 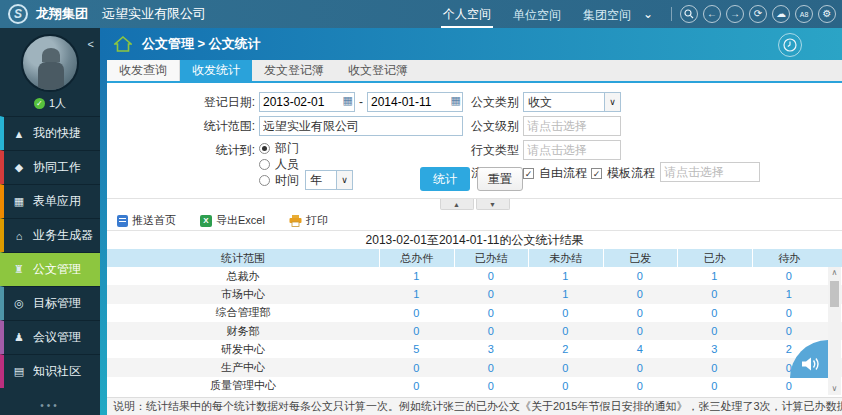 I want to click on sidebar-item-4: ♜公文管理, so click(x=50, y=269).